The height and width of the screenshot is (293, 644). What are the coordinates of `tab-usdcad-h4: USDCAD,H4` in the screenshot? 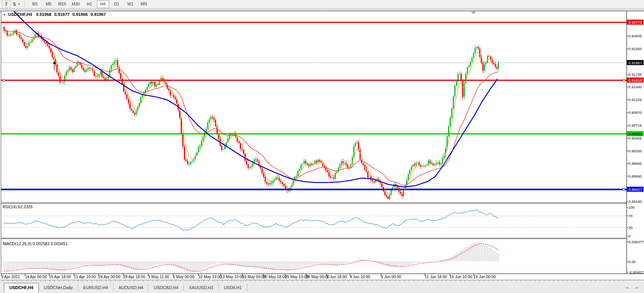 It's located at (166, 288).